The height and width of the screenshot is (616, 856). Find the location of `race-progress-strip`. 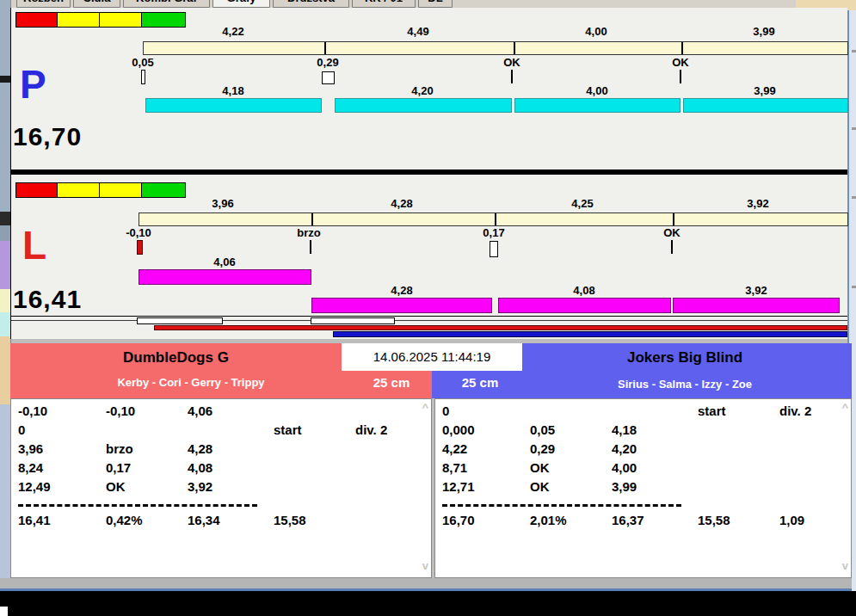

race-progress-strip is located at coordinates (428, 327).